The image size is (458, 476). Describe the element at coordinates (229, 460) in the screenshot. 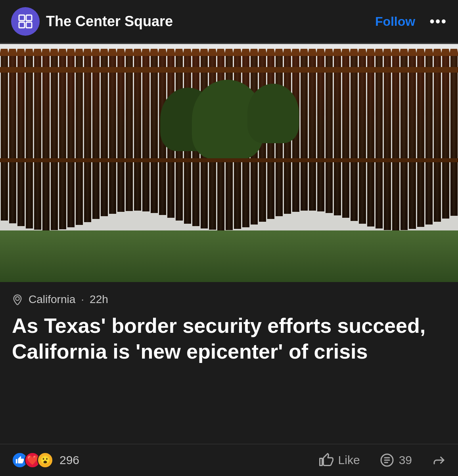

I see `actions-bar: ❤️ 😮 296 Like 39` at that location.